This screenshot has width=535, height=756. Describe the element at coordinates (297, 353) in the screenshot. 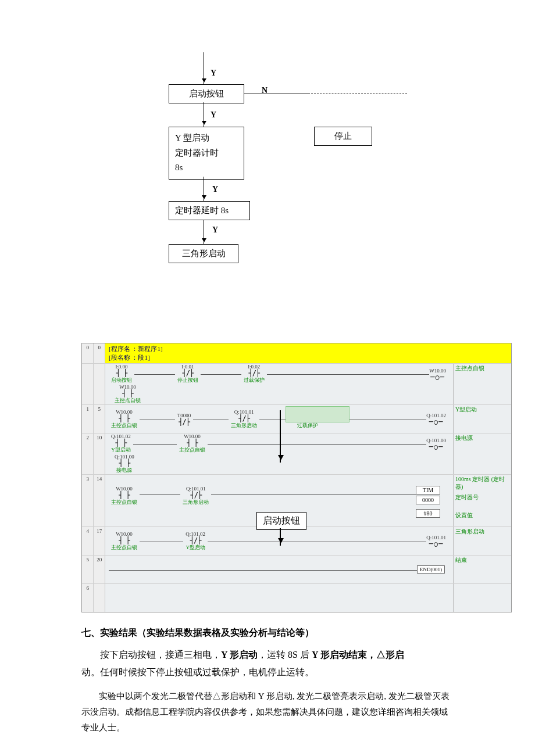

I see `ladder-header: 00 [程序名 ：新程序1] [段名称 ：段1]` at that location.